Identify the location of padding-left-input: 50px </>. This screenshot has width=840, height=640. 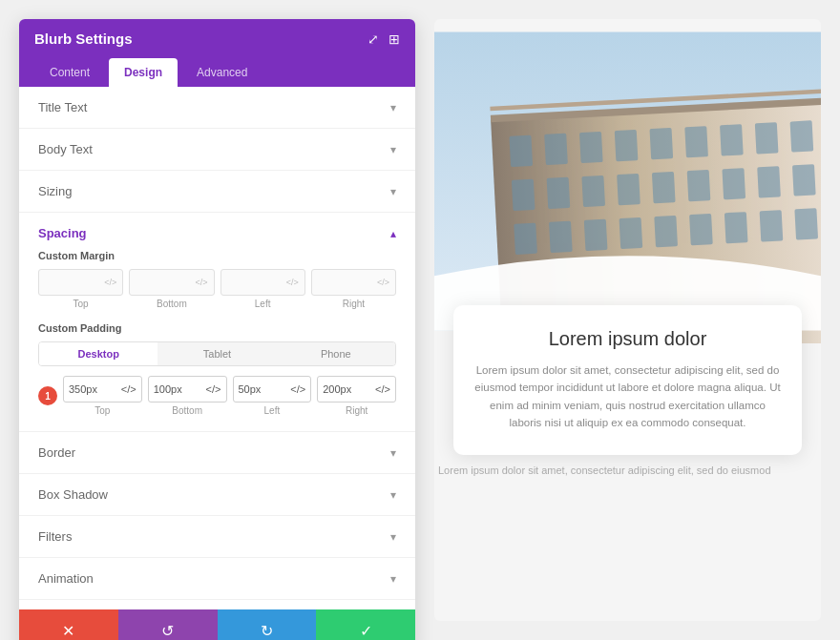
(273, 389).